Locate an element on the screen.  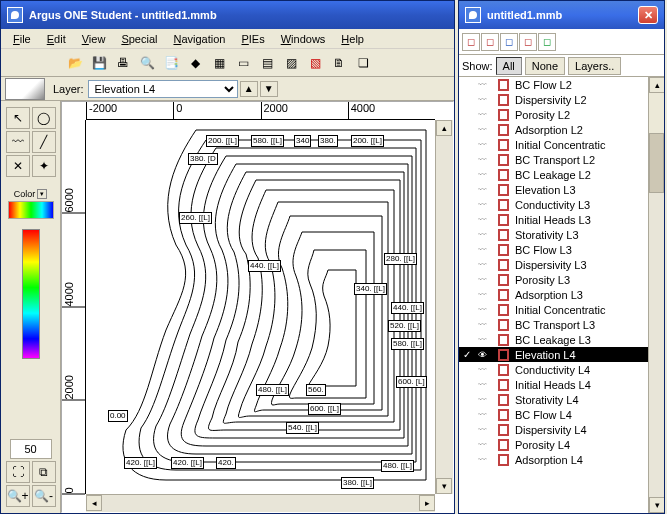
layers-scroll-up-icon: ▴ is located at coordinates (656, 85).